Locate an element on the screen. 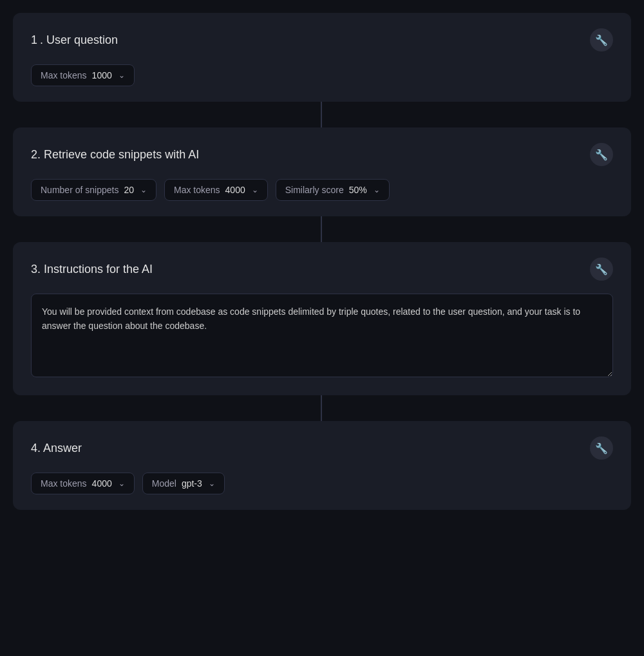 This screenshot has width=644, height=656. wrench-icon-3: 🔧 is located at coordinates (601, 269).